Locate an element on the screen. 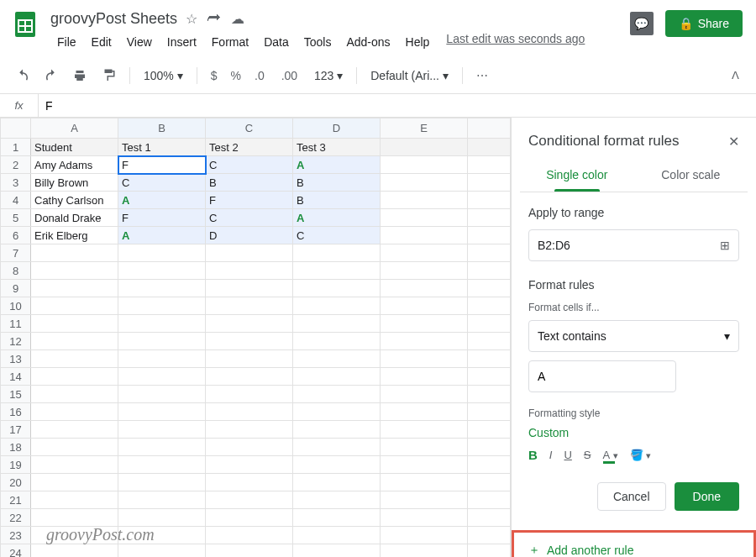 This screenshot has height=557, width=756. collapse-toolbar-button: ᐱ is located at coordinates (736, 76).